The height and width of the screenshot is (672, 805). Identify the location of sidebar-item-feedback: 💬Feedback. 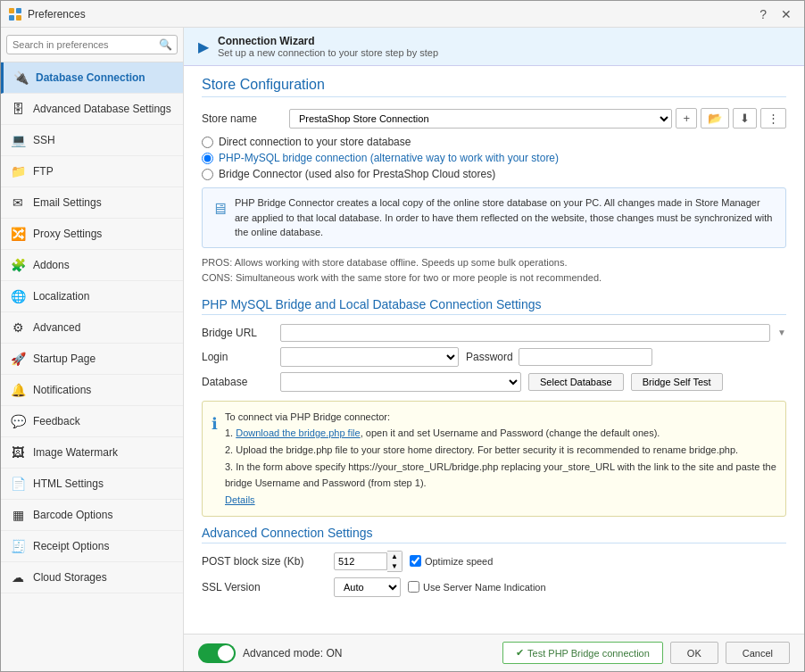
(92, 421).